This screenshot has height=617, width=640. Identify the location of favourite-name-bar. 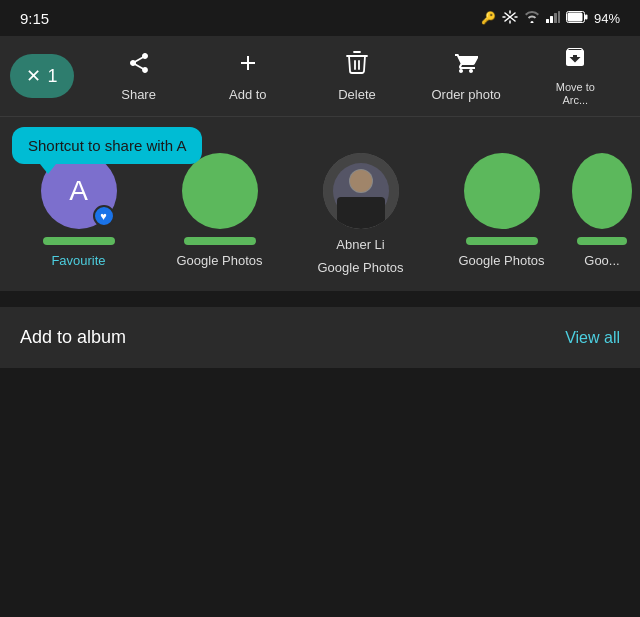
(79, 241).